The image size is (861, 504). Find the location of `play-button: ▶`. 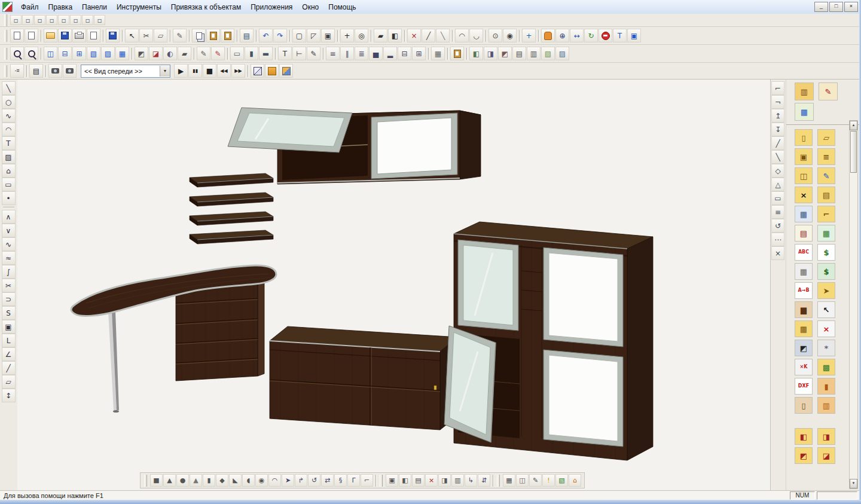

play-button: ▶ is located at coordinates (181, 71).